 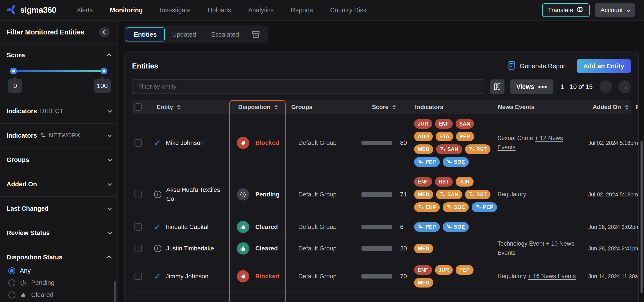 What do you see at coordinates (23, 295) in the screenshot?
I see `thumb-icon` at bounding box center [23, 295].